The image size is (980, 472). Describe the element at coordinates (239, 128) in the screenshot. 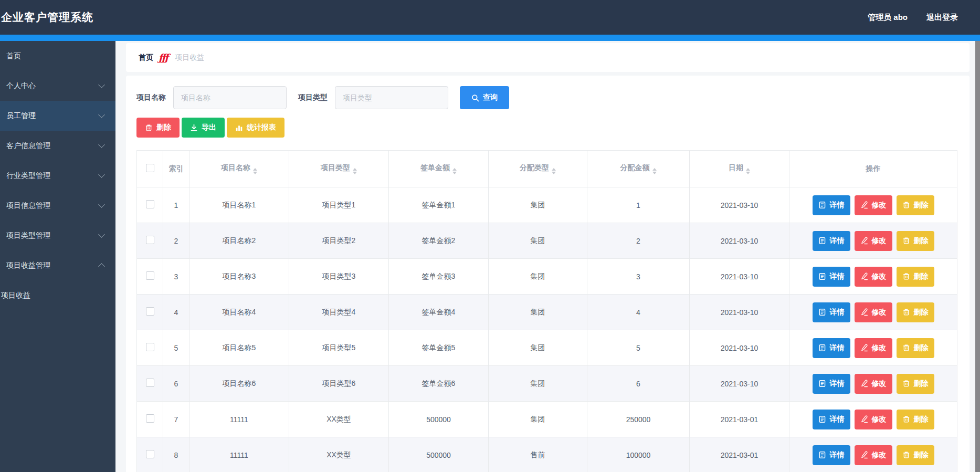

I see `bar-chart-icon` at that location.